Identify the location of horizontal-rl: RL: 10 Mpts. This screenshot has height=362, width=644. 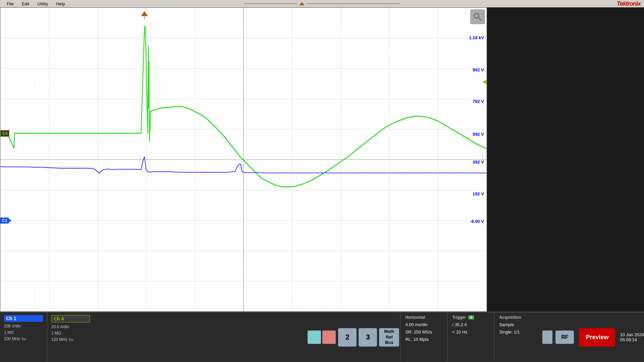
(424, 340).